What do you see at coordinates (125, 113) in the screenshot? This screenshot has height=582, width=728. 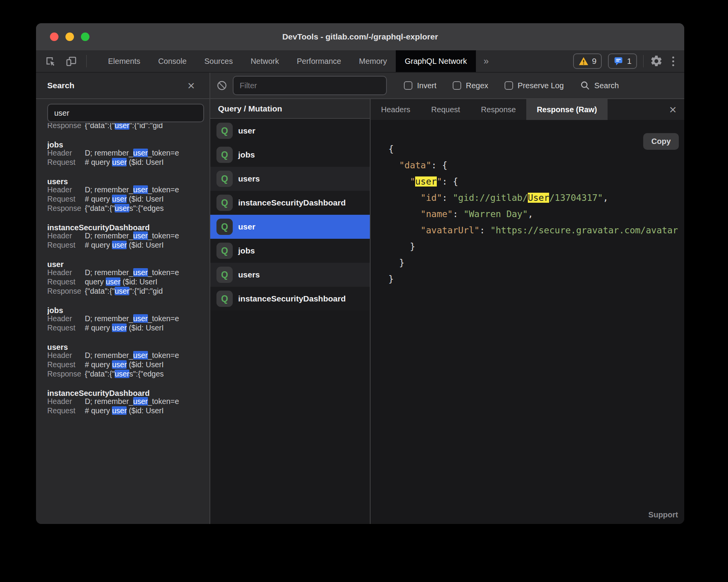 I see `search-input` at bounding box center [125, 113].